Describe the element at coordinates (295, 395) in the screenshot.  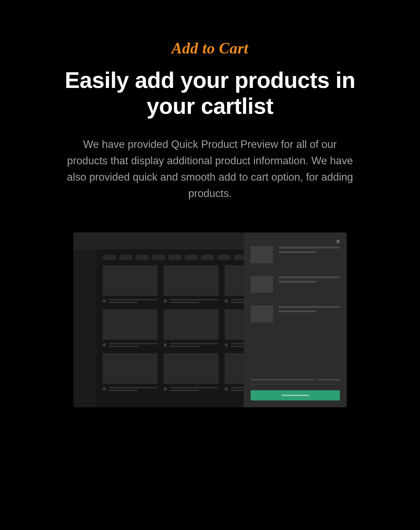
I see `button-label-placeholder` at that location.